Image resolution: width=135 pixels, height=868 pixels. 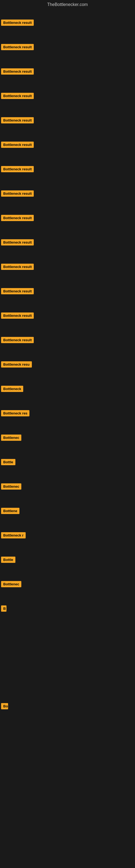 I want to click on list-item: Bottleneck res, so click(x=68, y=413).